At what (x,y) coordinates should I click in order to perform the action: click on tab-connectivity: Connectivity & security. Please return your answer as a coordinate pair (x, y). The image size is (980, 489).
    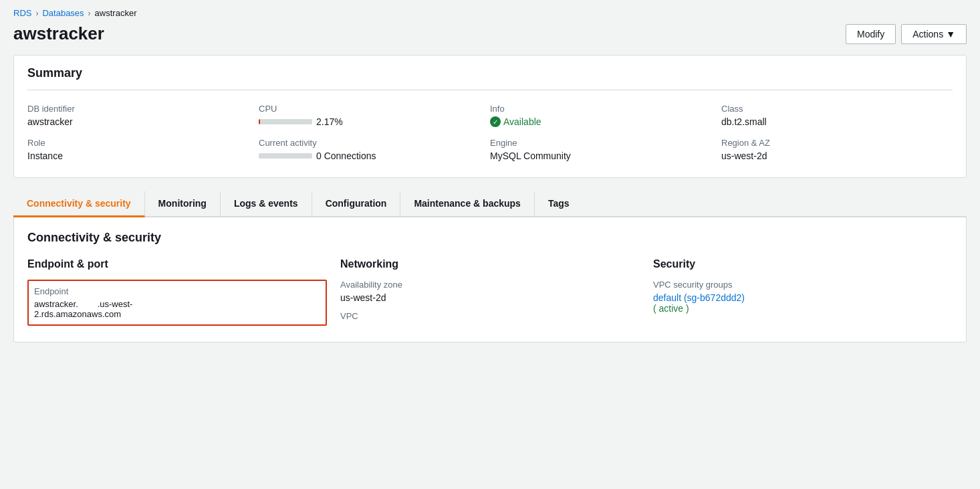
    Looking at the image, I should click on (79, 205).